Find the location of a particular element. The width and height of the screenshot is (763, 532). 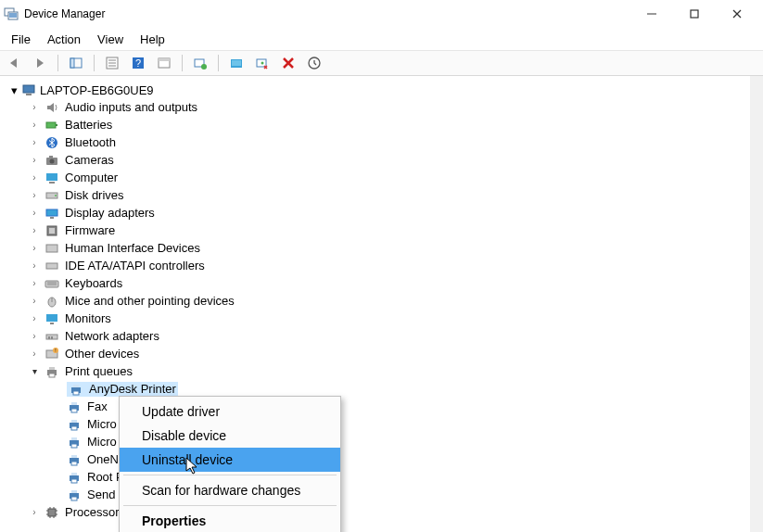

bluetooth-icon is located at coordinates (52, 143).